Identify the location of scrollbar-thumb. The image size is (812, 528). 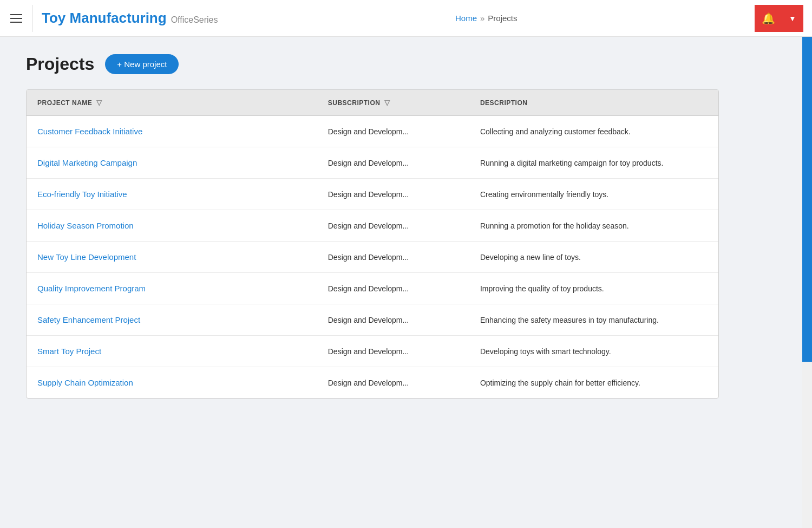
(807, 199).